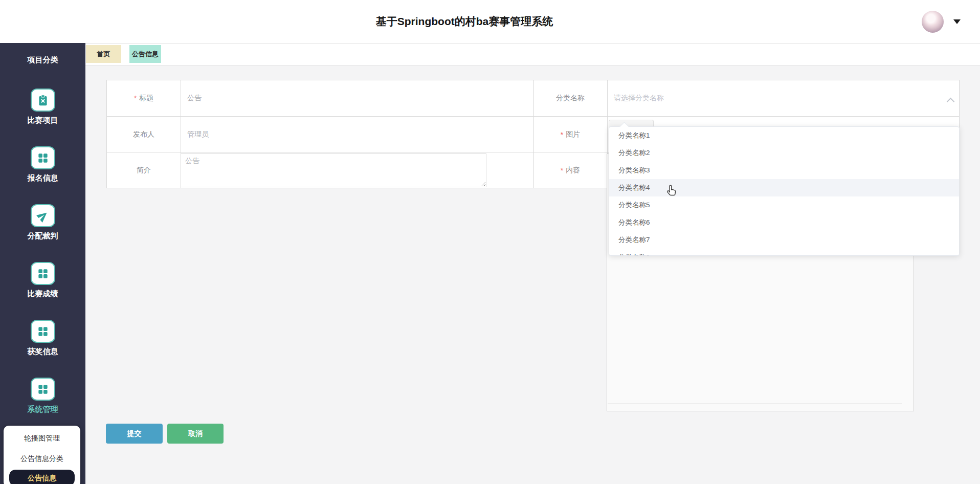  I want to click on system-management-submenu: 轮播图管理 公告信息分类 公告信息, so click(42, 455).